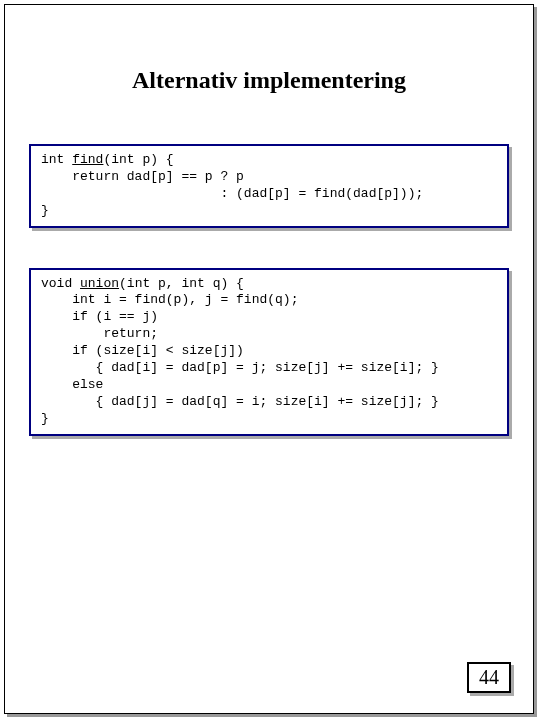 The image size is (540, 720). I want to click on code-text: return dad[p] == p ? p, so click(142, 176).